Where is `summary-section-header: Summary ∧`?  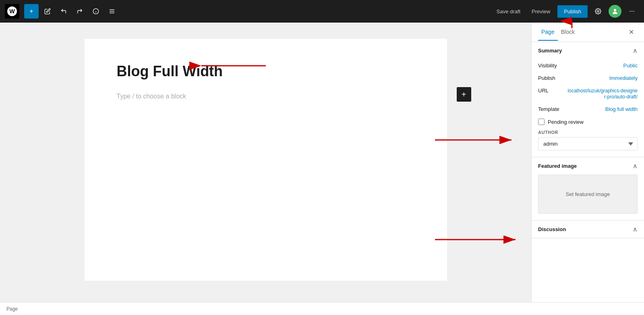
summary-section-header: Summary ∧ is located at coordinates (588, 51).